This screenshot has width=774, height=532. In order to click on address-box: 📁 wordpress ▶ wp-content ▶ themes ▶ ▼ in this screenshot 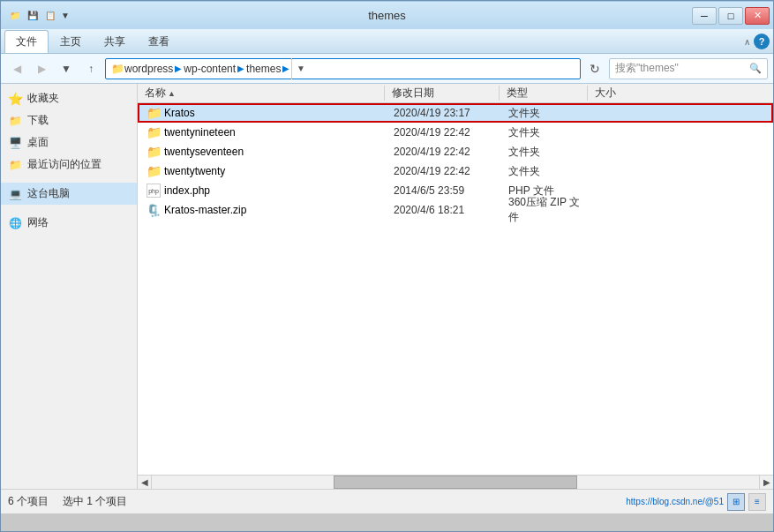, I will do `click(342, 69)`.